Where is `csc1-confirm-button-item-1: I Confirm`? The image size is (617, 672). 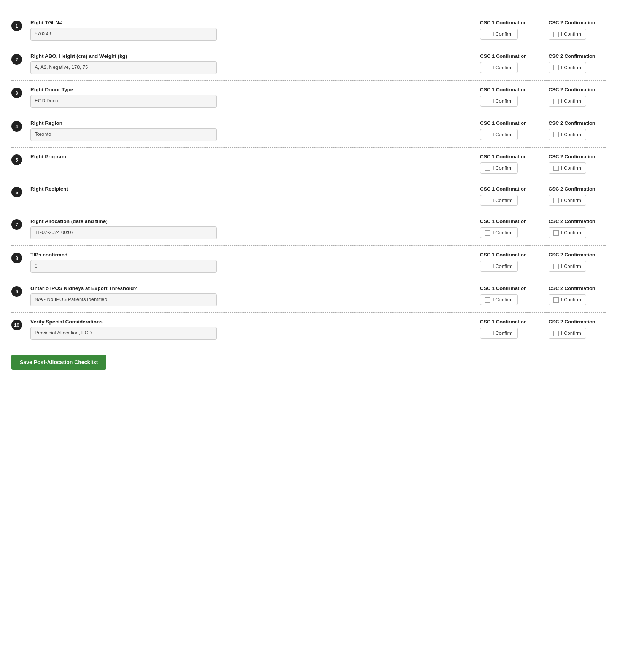
csc1-confirm-button-item-1: I Confirm is located at coordinates (499, 34).